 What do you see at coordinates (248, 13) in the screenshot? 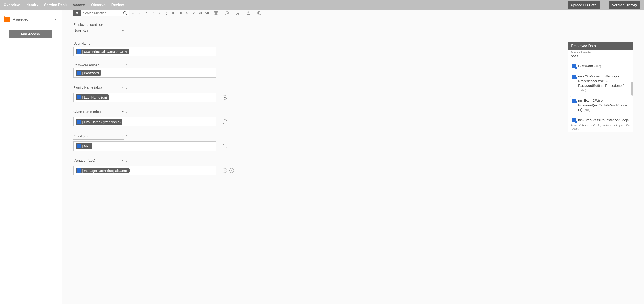
I see `info-icon` at bounding box center [248, 13].